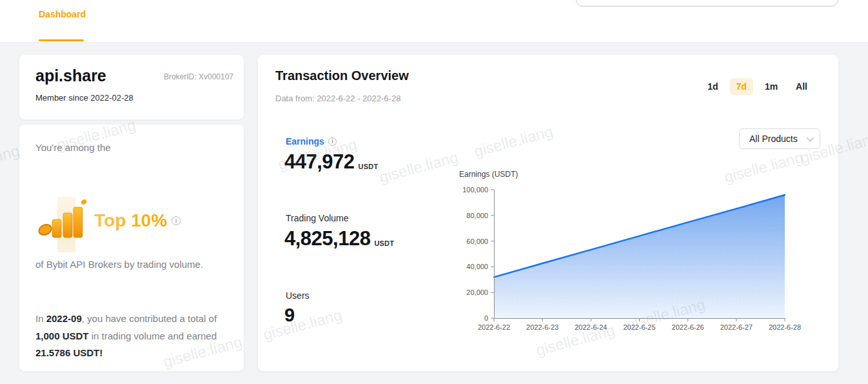 This screenshot has width=868, height=384. What do you see at coordinates (71, 76) in the screenshot?
I see `broker-name: api.share` at bounding box center [71, 76].